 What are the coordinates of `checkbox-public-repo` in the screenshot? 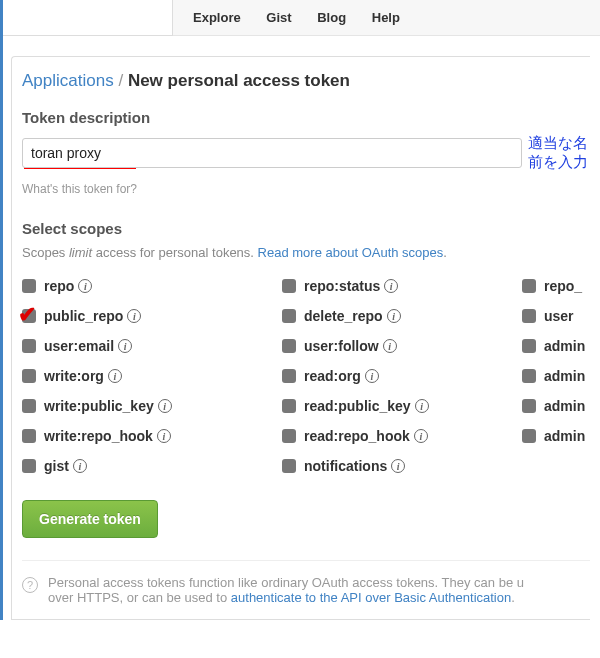 It's located at (29, 316).